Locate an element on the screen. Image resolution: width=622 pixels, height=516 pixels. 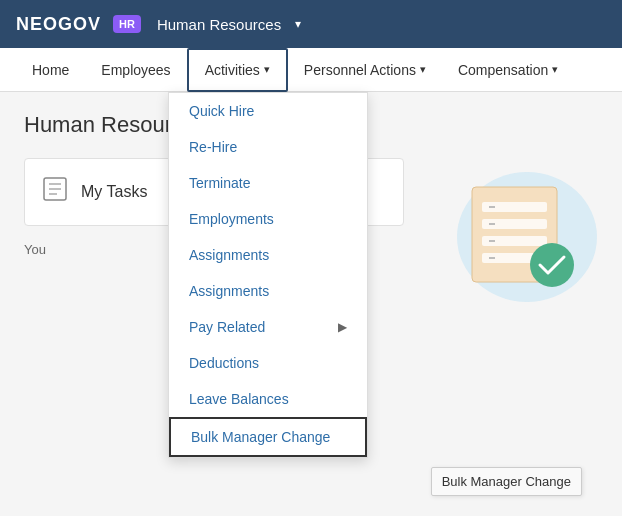
tasks-icon is located at coordinates (55, 192).